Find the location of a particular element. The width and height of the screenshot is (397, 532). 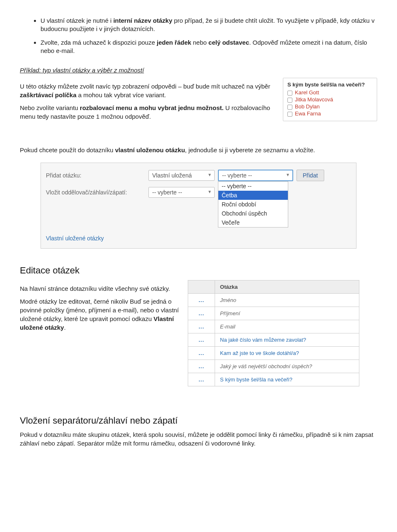

col-question: Otázka is located at coordinates (287, 287).